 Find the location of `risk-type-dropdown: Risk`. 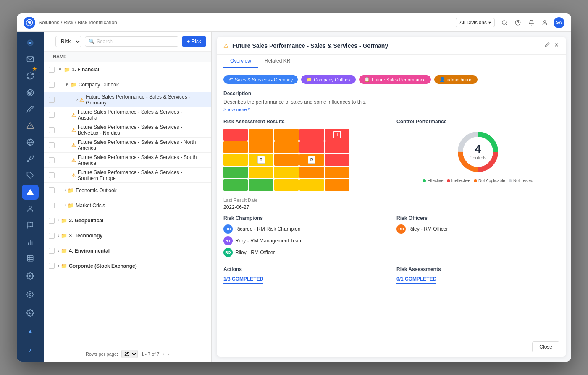

risk-type-dropdown: Risk is located at coordinates (68, 42).